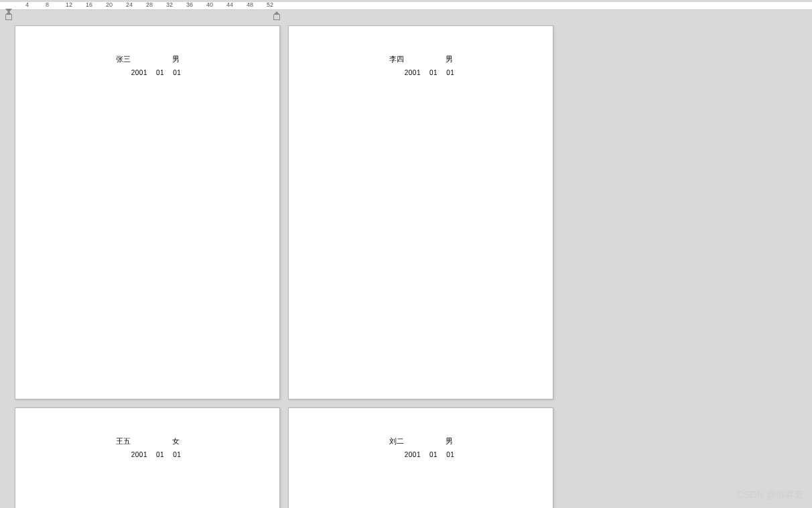 This screenshot has height=508, width=812. Describe the element at coordinates (176, 441) in the screenshot. I see `person-gender: 女` at that location.